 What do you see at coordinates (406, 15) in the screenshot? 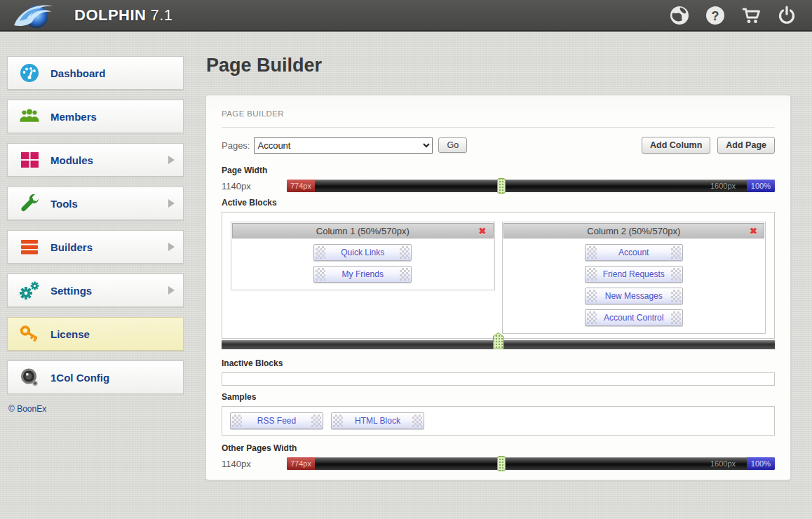
I see `topbar: DOLPHIN7.1 ?` at bounding box center [406, 15].